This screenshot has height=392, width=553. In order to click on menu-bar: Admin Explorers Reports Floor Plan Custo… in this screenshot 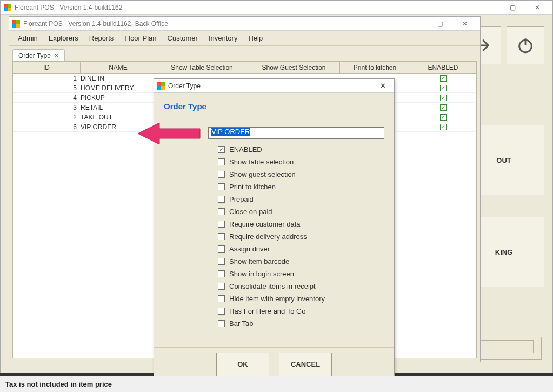, I will do `click(244, 38)`.